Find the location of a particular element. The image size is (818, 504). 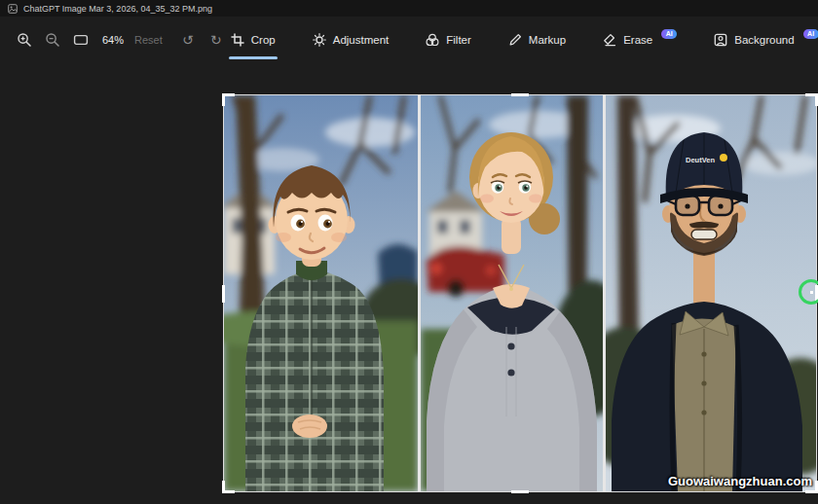

tab-label: Crop is located at coordinates (263, 40).